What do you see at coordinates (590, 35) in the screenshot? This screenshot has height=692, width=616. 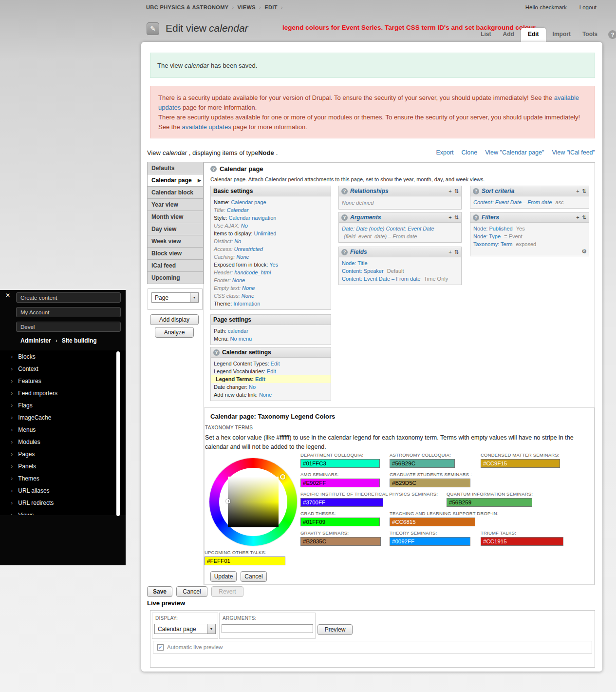 I see `primary-tab: Tools` at bounding box center [590, 35].